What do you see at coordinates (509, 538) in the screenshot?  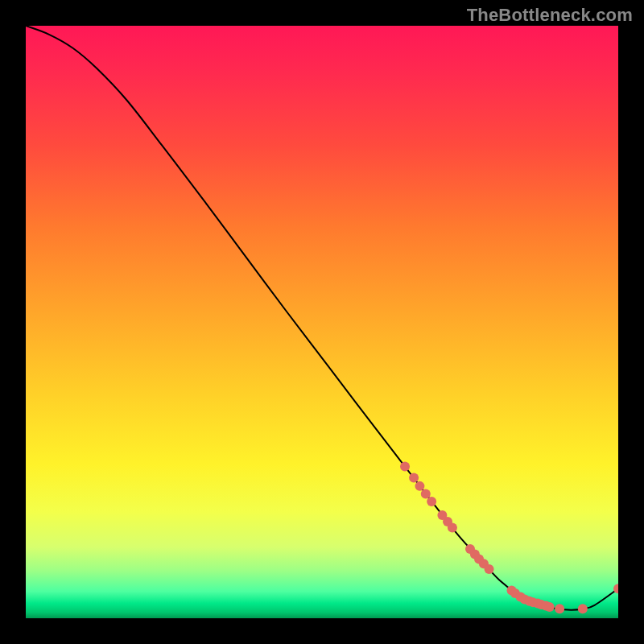 I see `curve-markers` at bounding box center [509, 538].